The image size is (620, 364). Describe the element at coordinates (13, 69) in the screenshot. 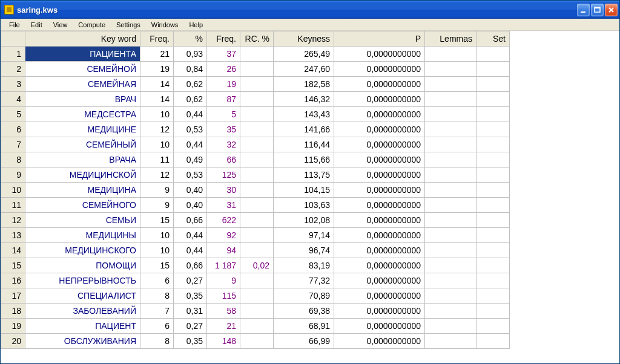

I see `row-number: 2` at that location.